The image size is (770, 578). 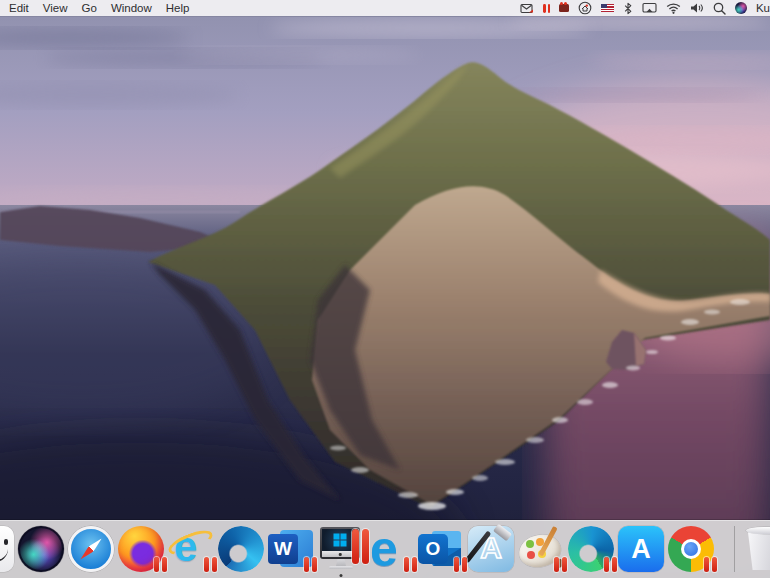 What do you see at coordinates (241, 549) in the screenshot?
I see `dock-item-edge` at bounding box center [241, 549].